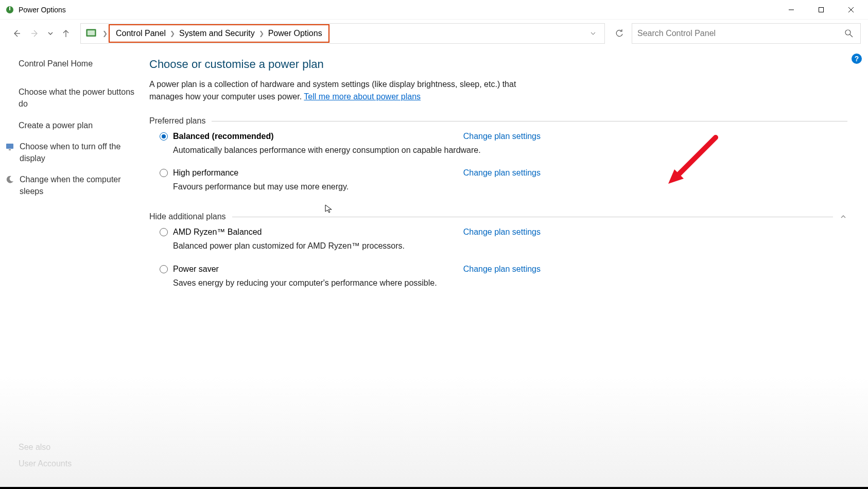 The width and height of the screenshot is (868, 489). I want to click on sidebar-item-label: Choose when to turn off the display, so click(77, 152).